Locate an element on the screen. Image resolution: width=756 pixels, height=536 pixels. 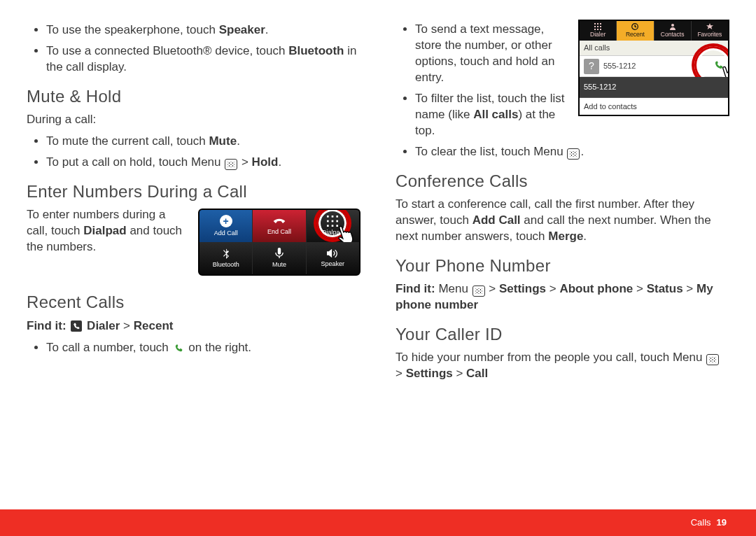
speaker-button: Speaker is located at coordinates (333, 258).